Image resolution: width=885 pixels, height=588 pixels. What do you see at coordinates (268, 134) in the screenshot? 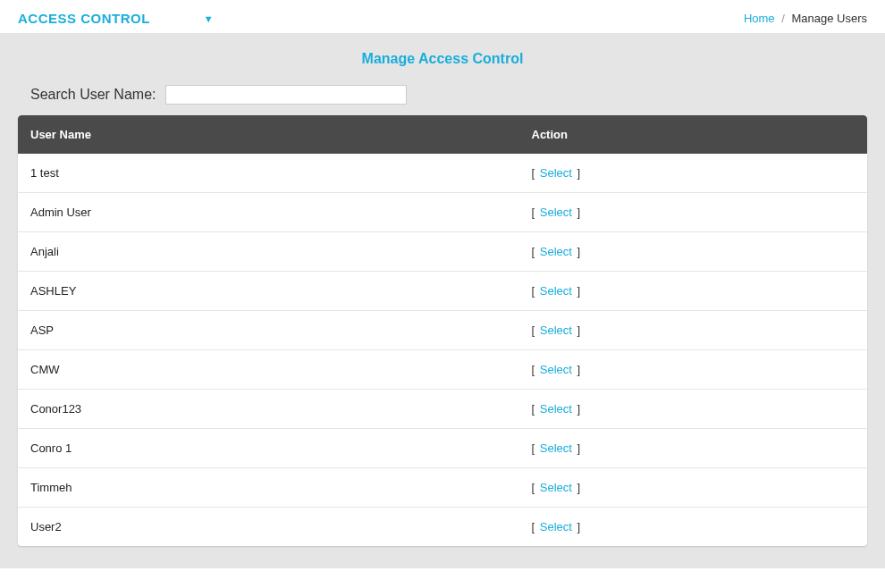
I see `col-header-username: User Name` at bounding box center [268, 134].